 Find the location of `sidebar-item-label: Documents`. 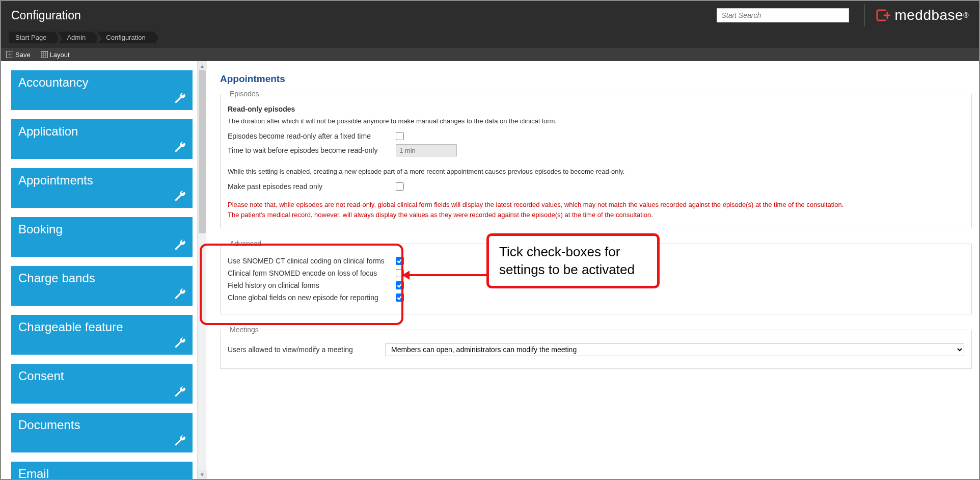

sidebar-item-label: Documents is located at coordinates (102, 425).